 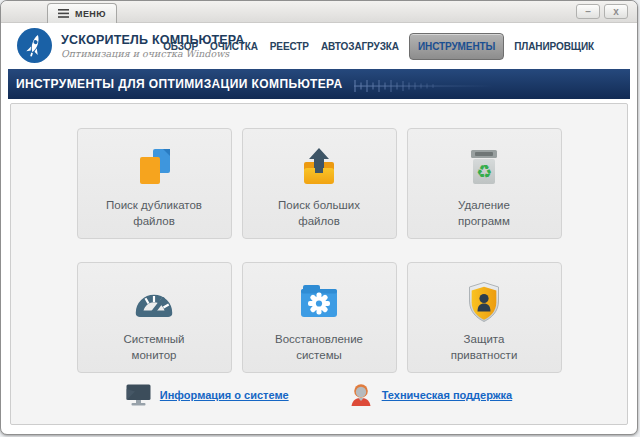 What do you see at coordinates (319, 213) in the screenshot?
I see `tool-label: Поиск больших файлов` at bounding box center [319, 213].